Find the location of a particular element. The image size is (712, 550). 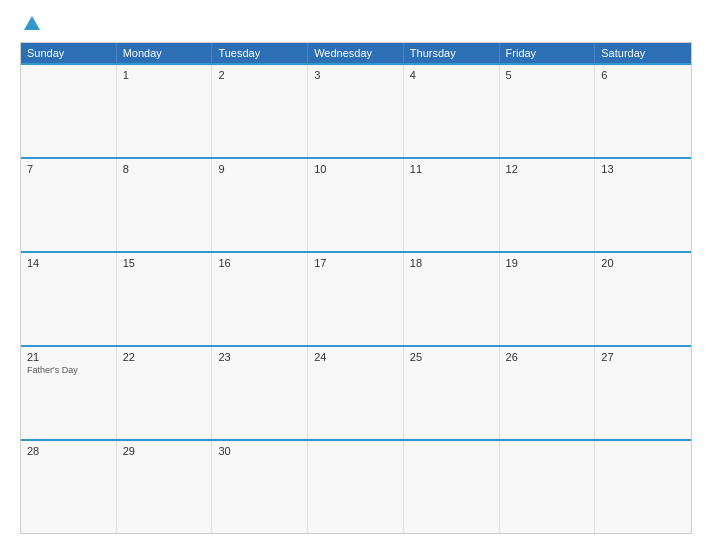

day-number: 10 is located at coordinates (356, 169).